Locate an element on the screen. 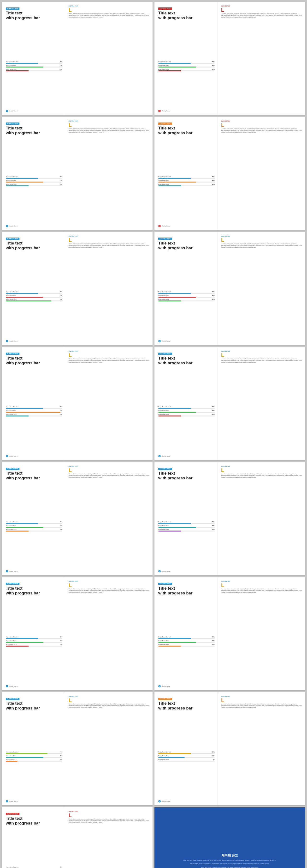 The width and height of the screenshot is (307, 868). slide-13: SUBTITLE TEXTTitle text with progress ba… is located at coordinates (77, 749).